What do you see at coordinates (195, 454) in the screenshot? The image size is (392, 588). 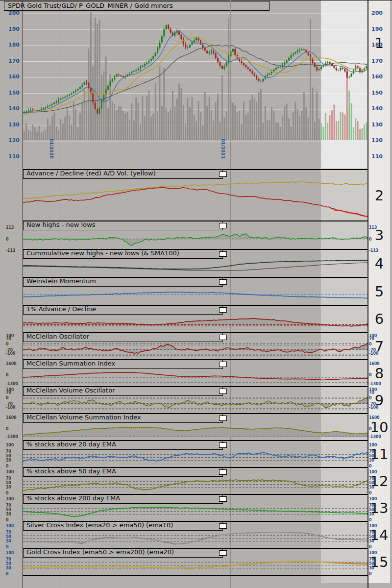 I see `indicator-pane-11: % stocks above 20 day EMA` at bounding box center [195, 454].